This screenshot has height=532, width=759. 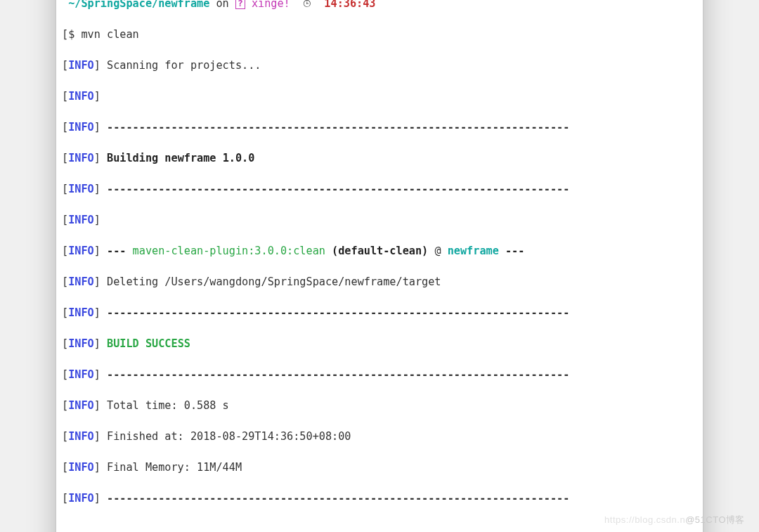 I want to click on watermark-main: @51CTO博客, so click(x=715, y=520).